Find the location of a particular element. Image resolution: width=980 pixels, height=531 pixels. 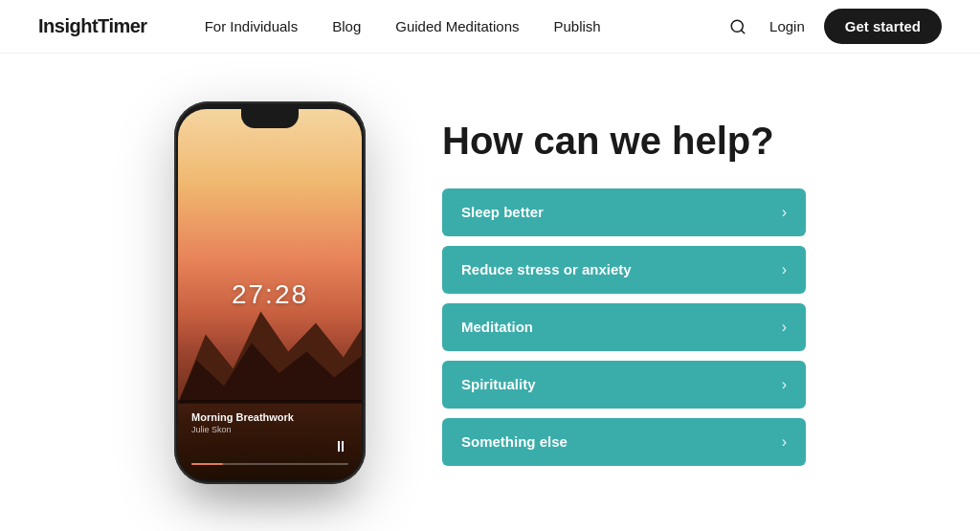

option-reduce-stress: Reduce stress or anxiety › is located at coordinates (624, 270).